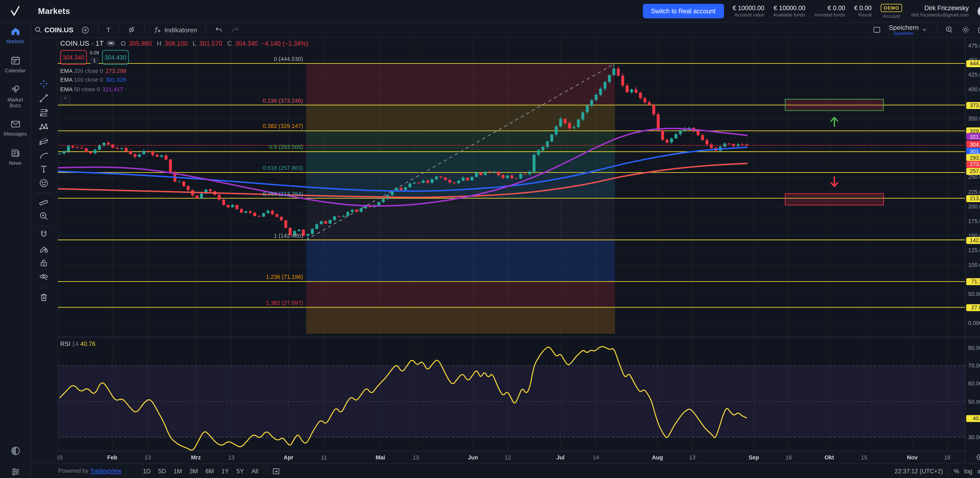  What do you see at coordinates (43, 141) in the screenshot?
I see `projection-tool` at bounding box center [43, 141].